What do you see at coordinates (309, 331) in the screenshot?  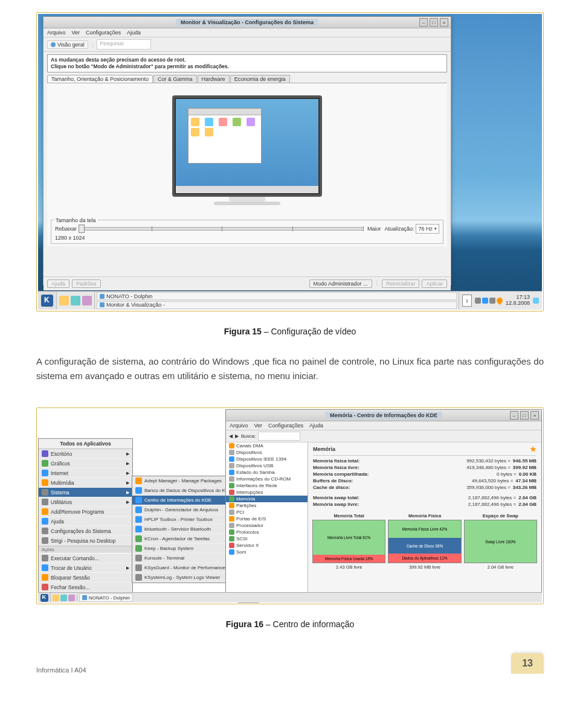 I see `caption-desc: – Configuração de vídeo` at bounding box center [309, 331].